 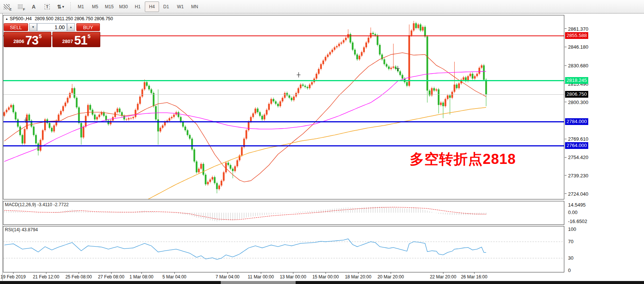 What do you see at coordinates (95, 7) in the screenshot?
I see `tab-timeframe-M5: M5` at bounding box center [95, 7].